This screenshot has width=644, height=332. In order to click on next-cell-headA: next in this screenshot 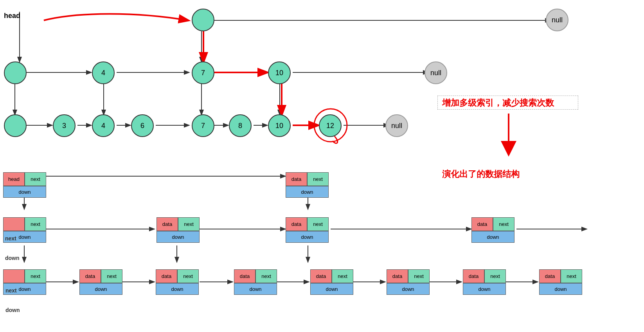, I will do `click(35, 179)`.